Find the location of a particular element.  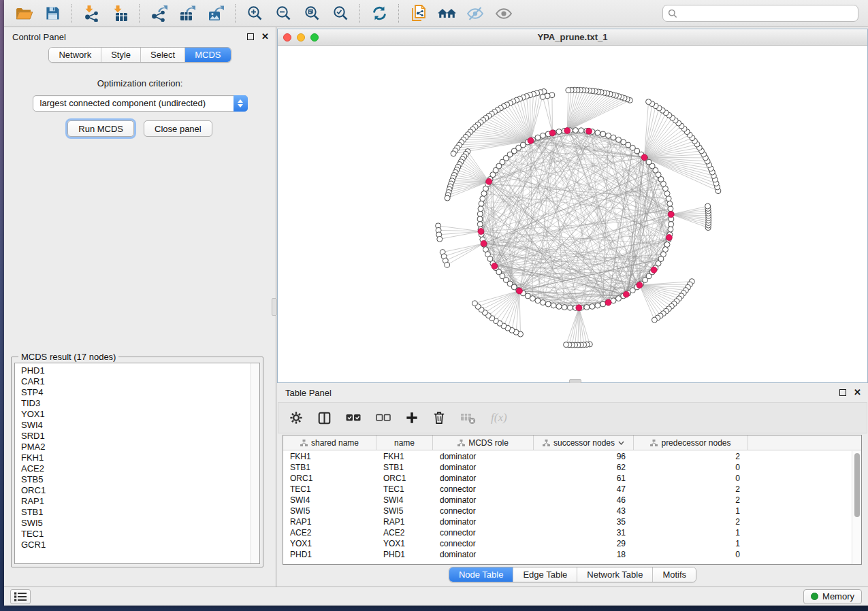

float-table-panel-icon is located at coordinates (843, 393).